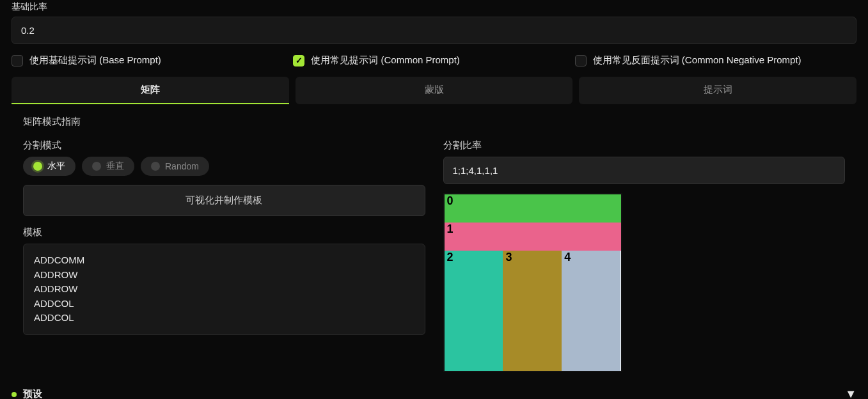 The height and width of the screenshot is (399, 868). I want to click on base-ratio-label: 基础比率, so click(434, 7).